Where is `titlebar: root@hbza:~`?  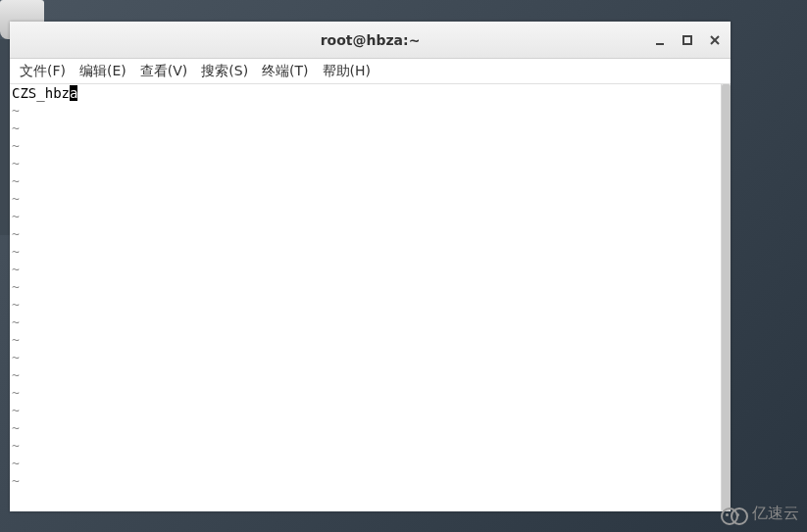
titlebar: root@hbza:~ is located at coordinates (371, 40).